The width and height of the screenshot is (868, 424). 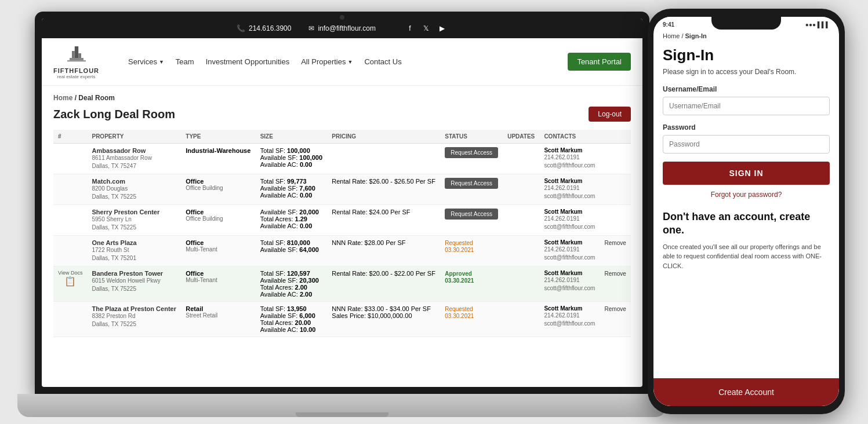 I want to click on top-bar: 📞 214.616.3900 ✉ info@fifthflour.com f 𝕏…, so click(x=342, y=28).